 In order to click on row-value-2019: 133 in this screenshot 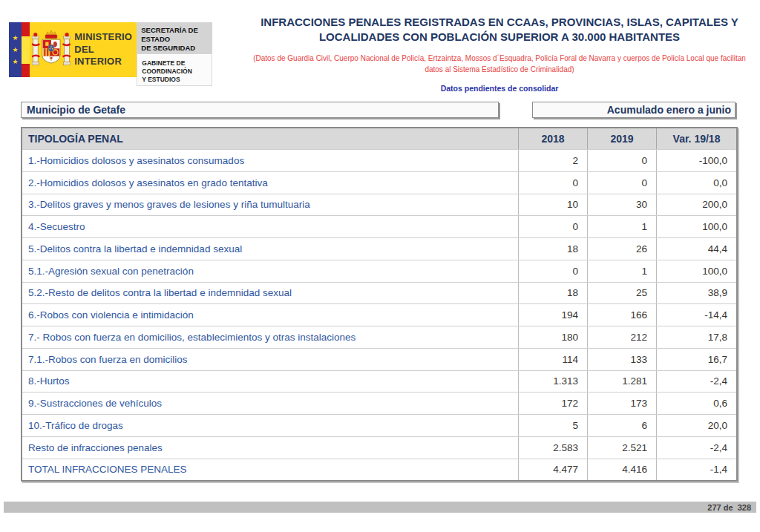, I will do `click(622, 359)`.